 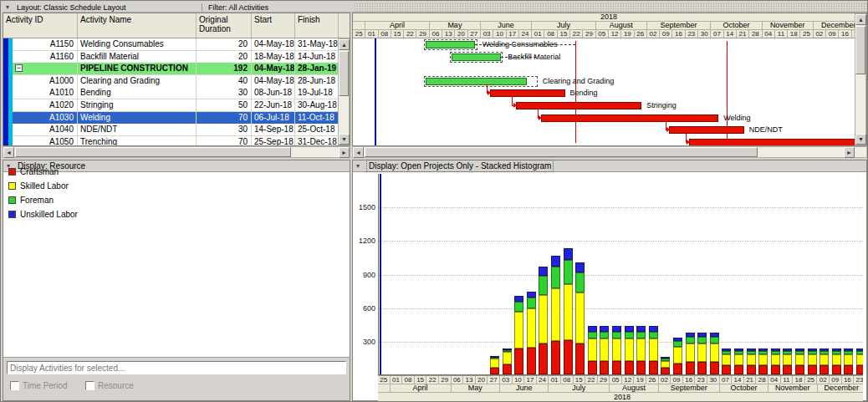 What do you see at coordinates (477, 57) in the screenshot?
I see `gantt-bar-backfill-material` at bounding box center [477, 57].